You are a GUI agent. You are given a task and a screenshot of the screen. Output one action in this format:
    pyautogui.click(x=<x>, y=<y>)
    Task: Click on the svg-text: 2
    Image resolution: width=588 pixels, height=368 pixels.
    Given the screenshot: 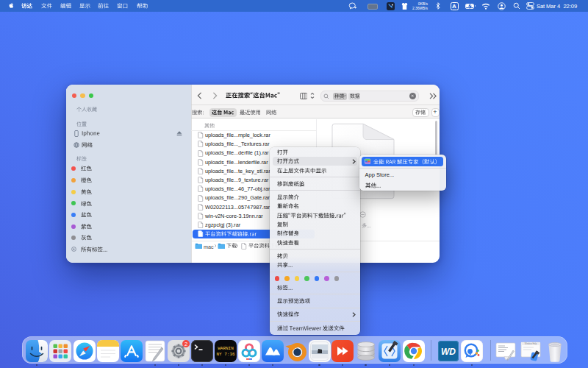 What is the action you would take?
    pyautogui.click(x=186, y=343)
    